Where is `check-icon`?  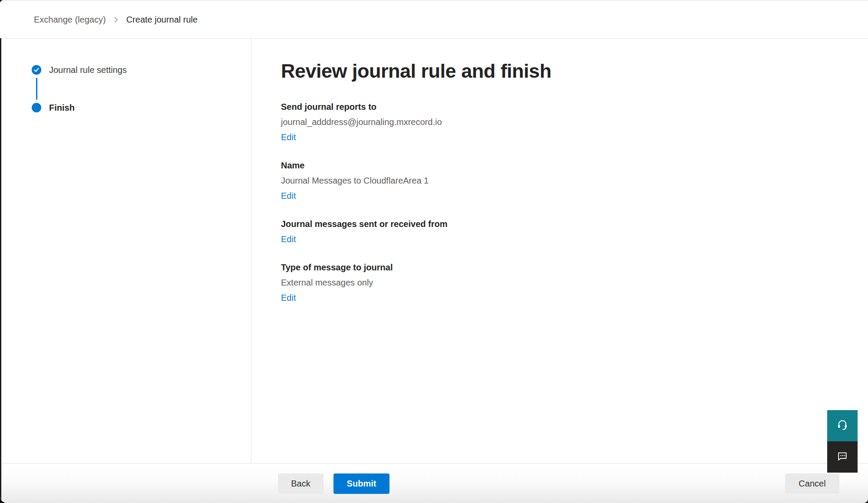 check-icon is located at coordinates (36, 70).